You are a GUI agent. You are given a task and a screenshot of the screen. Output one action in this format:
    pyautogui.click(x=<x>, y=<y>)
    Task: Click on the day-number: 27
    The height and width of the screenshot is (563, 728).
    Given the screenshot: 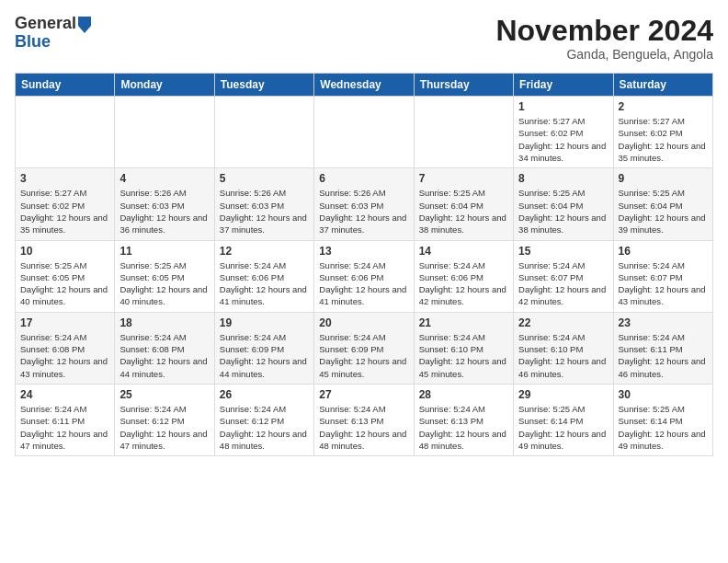 What is the action you would take?
    pyautogui.click(x=364, y=395)
    